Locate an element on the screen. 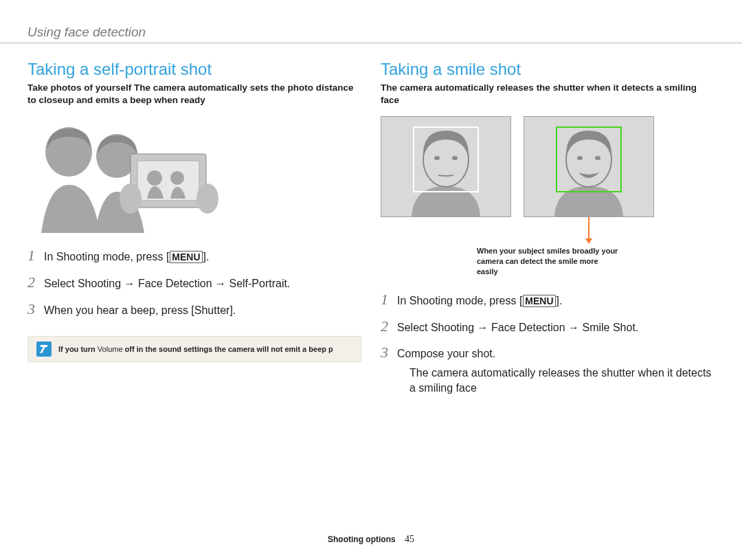 The height and width of the screenshot is (560, 742). note-text: If you turn Volume off in the sound sett… is located at coordinates (196, 349).